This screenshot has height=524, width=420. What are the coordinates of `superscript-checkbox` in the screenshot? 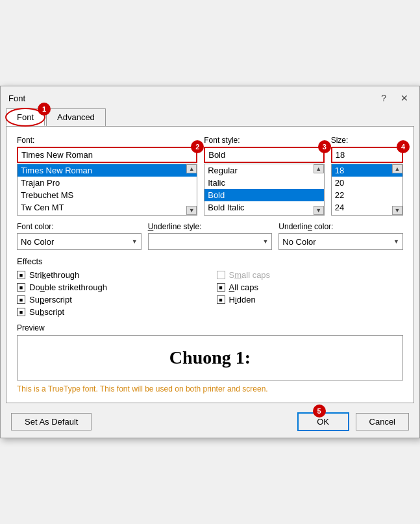 It's located at (21, 300).